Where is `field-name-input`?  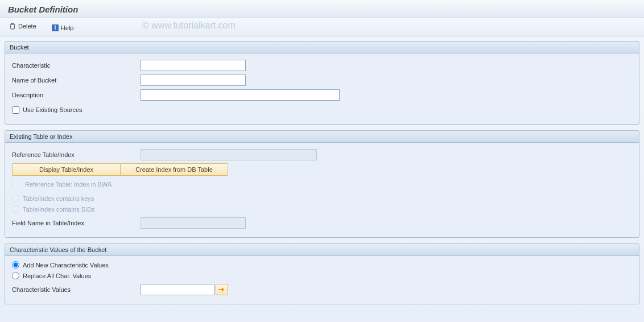 field-name-input is located at coordinates (193, 223).